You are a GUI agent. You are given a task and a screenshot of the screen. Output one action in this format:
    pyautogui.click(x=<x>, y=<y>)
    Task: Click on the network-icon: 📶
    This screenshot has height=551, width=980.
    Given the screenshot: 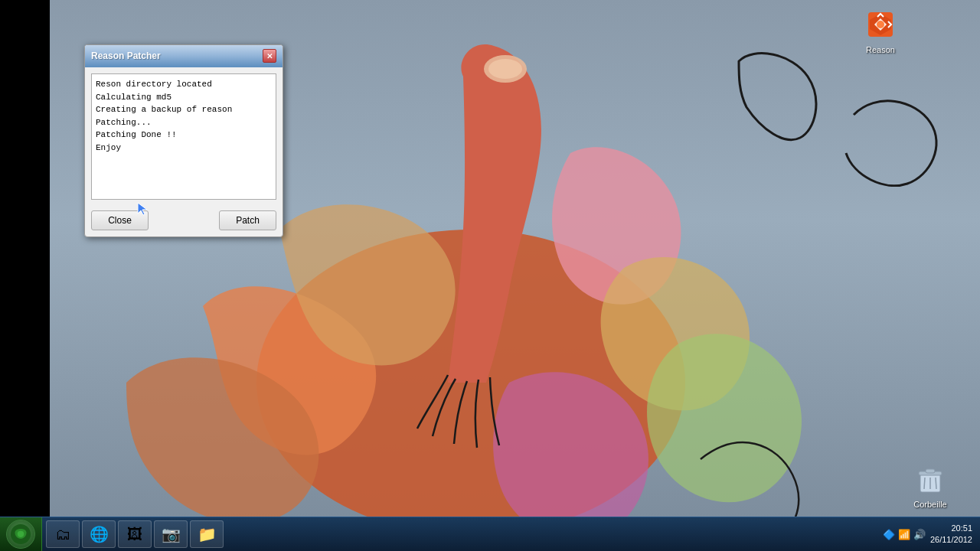 What is the action you would take?
    pyautogui.click(x=904, y=534)
    